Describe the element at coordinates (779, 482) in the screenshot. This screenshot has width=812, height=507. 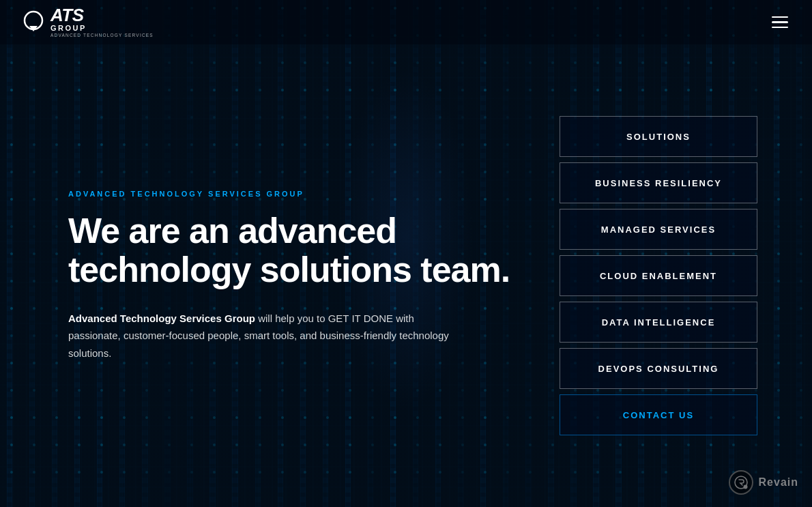
I see `revain-label: Revain` at that location.